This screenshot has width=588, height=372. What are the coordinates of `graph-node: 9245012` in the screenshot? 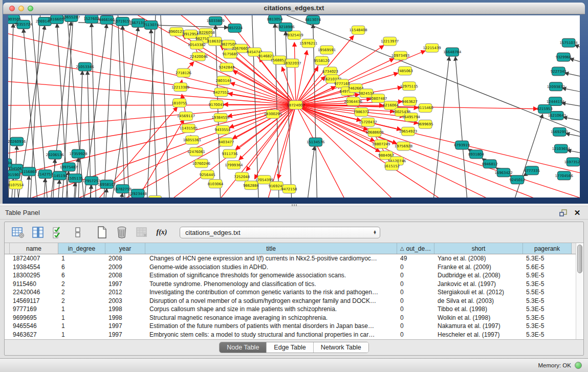 It's located at (517, 180).